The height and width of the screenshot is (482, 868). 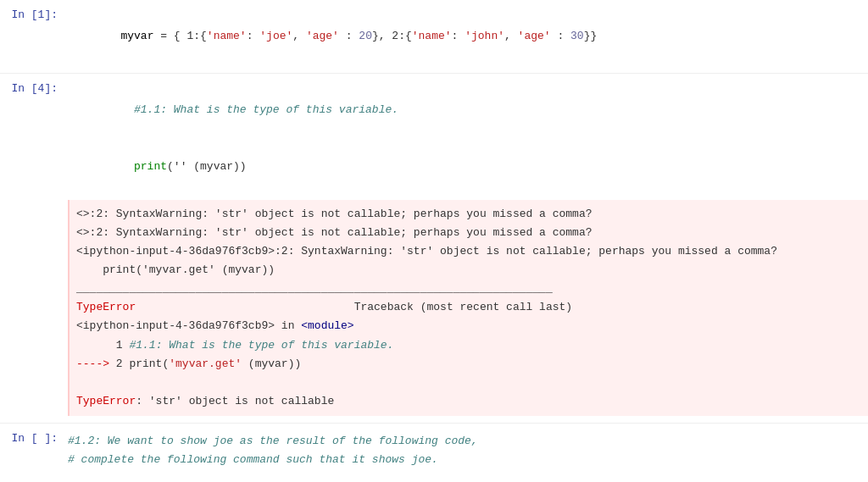 What do you see at coordinates (468, 456) in the screenshot?
I see `cell-content-b1: #1.2: We want to show joe as the result …` at bounding box center [468, 456].